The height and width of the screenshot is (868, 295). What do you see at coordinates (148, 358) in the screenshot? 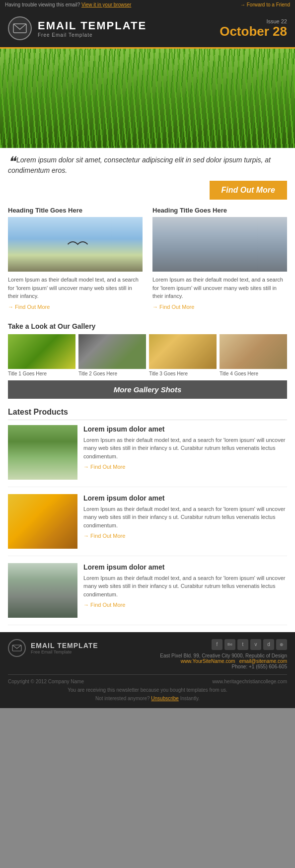
I see `gallery-section: Take a Look at Our Gallery Title 1 Goes …` at bounding box center [148, 358].